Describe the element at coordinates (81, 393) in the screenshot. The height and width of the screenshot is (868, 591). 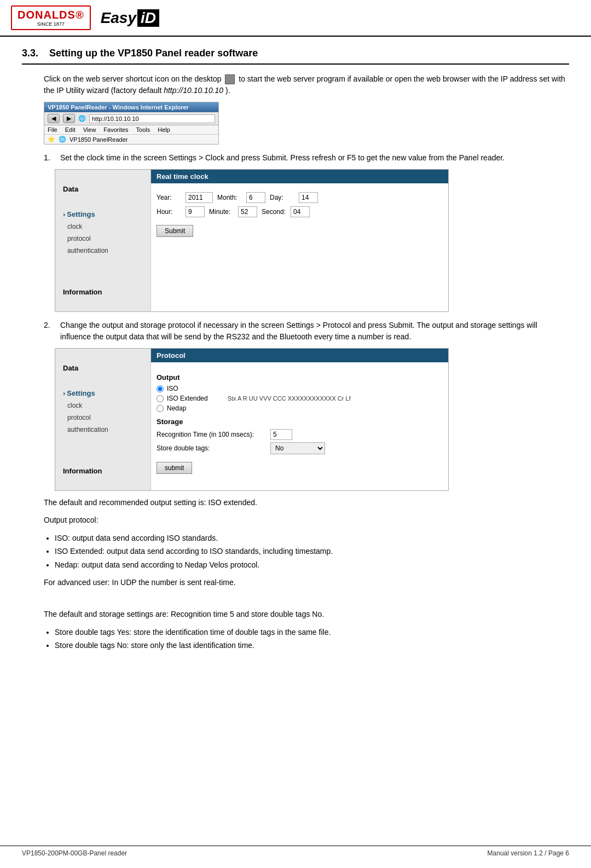
I see `sidebar2-settings-text: Settings` at that location.